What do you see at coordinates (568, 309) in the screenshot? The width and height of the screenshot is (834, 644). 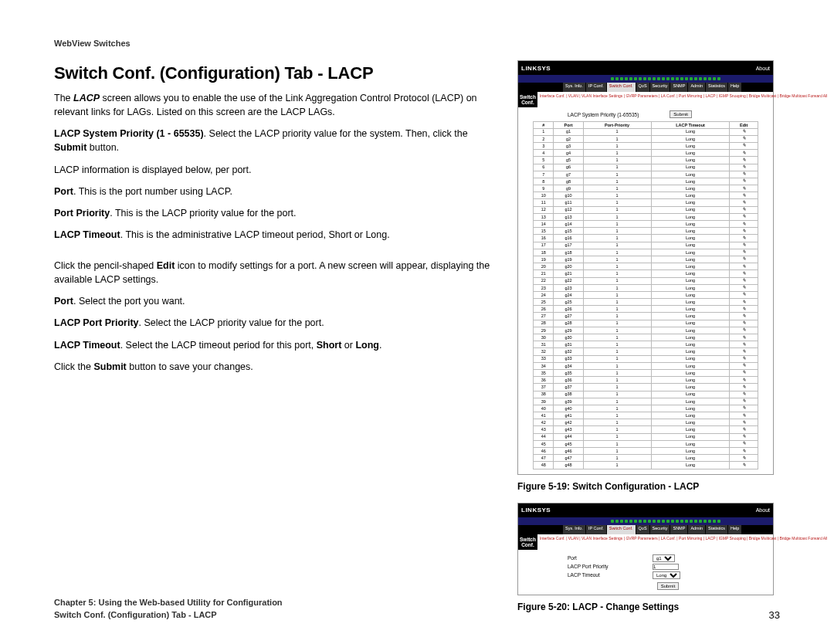 I see `cell-port: g26` at bounding box center [568, 309].